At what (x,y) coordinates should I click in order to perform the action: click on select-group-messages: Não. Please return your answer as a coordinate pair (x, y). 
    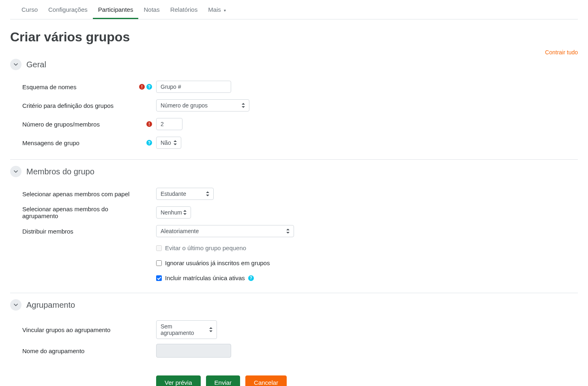
    Looking at the image, I should click on (169, 143).